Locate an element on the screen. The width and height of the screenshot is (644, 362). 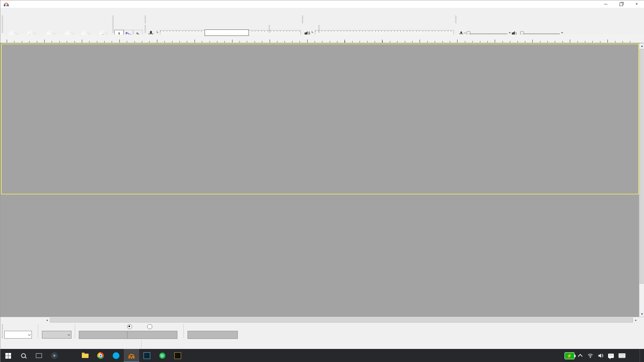
scroll-left-arrow: ◂ is located at coordinates (47, 320).